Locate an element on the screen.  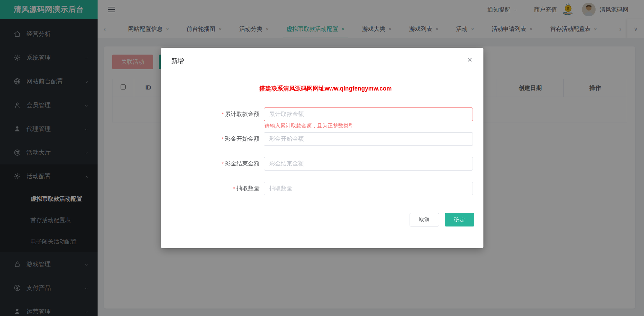
bonus-start-input is located at coordinates (369, 139).